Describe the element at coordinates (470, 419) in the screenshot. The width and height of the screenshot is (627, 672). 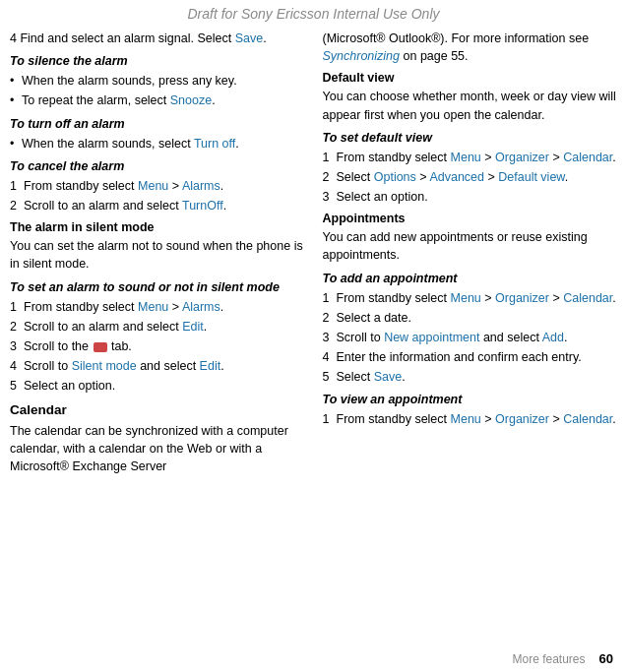
I see `view-appt-step1: 1 From standby select Menu > Organizer >…` at that location.